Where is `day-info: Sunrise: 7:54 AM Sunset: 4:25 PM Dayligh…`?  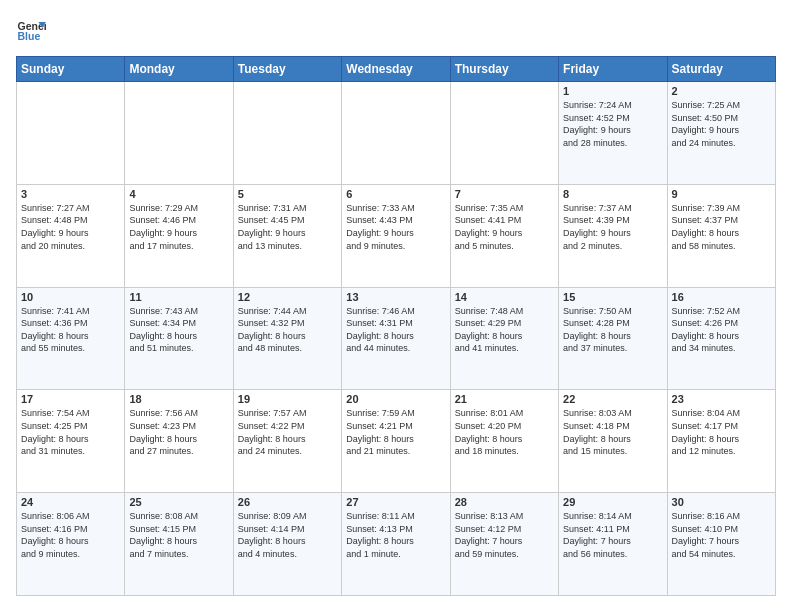 day-info: Sunrise: 7:54 AM Sunset: 4:25 PM Dayligh… is located at coordinates (70, 432).